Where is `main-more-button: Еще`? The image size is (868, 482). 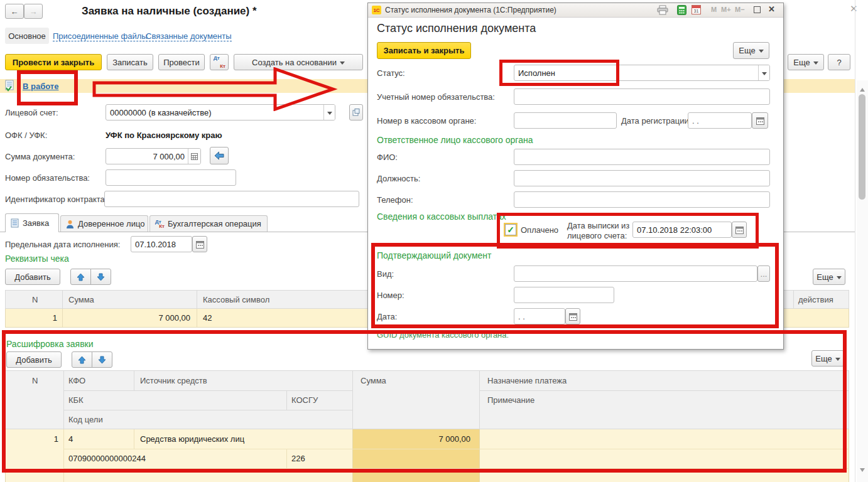
main-more-button: Еще is located at coordinates (806, 62).